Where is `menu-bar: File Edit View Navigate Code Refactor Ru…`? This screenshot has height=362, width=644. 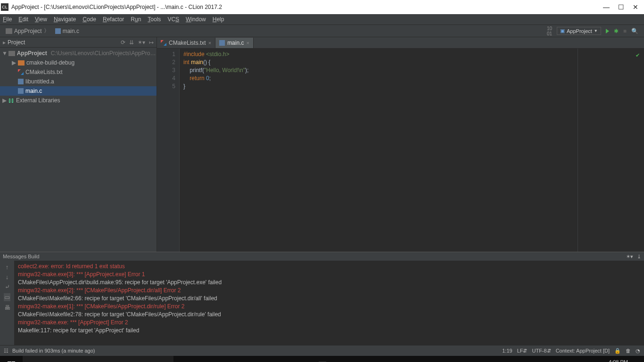 menu-bar: File Edit View Navigate Code Refactor Ru… is located at coordinates (322, 19).